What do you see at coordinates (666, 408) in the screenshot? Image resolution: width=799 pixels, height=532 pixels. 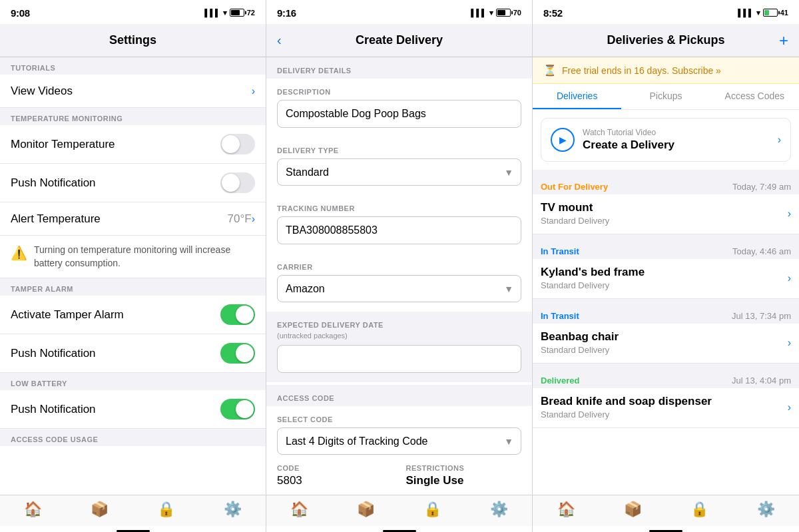 I see `delivery-item-4: Bread knife and soap dispenser Standard …` at bounding box center [666, 408].